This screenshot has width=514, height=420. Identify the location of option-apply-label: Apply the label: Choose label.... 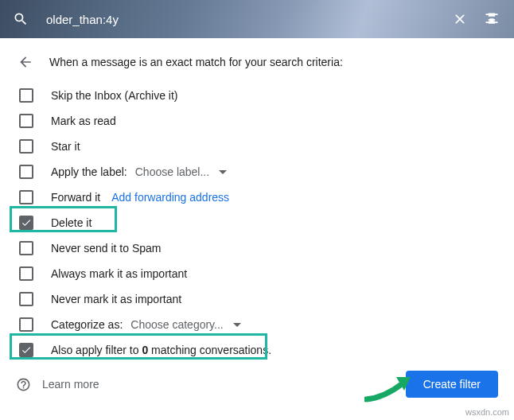
(257, 172).